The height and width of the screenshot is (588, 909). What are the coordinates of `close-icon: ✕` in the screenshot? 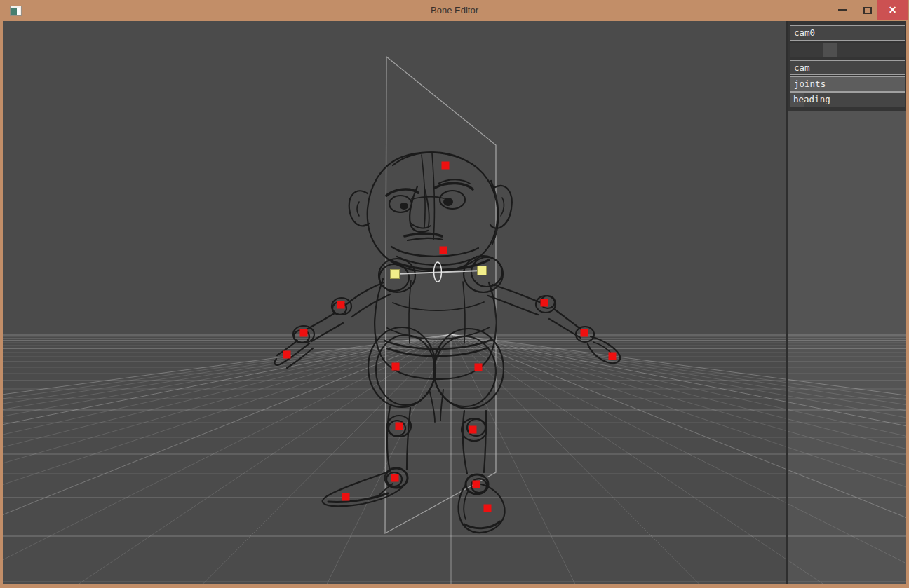 It's located at (893, 10).